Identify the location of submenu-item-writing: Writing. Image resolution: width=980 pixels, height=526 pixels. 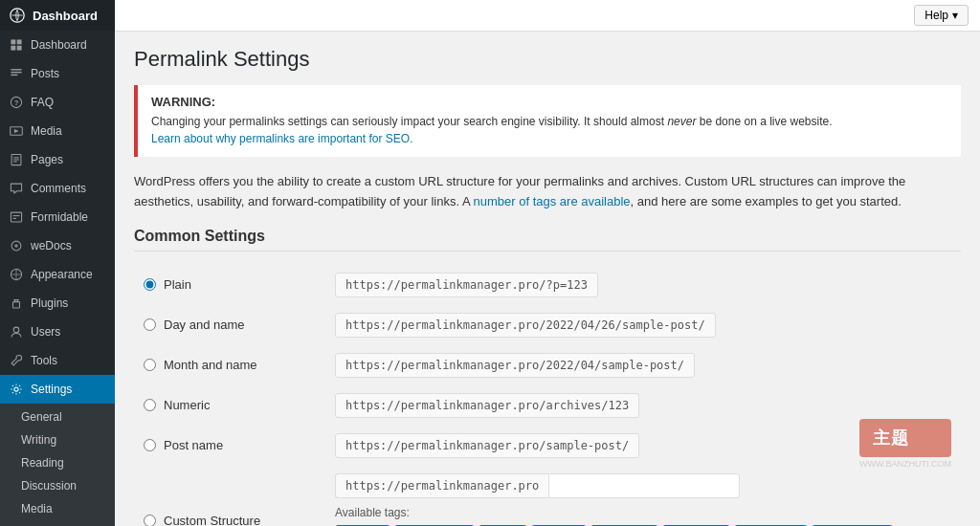
(57, 440).